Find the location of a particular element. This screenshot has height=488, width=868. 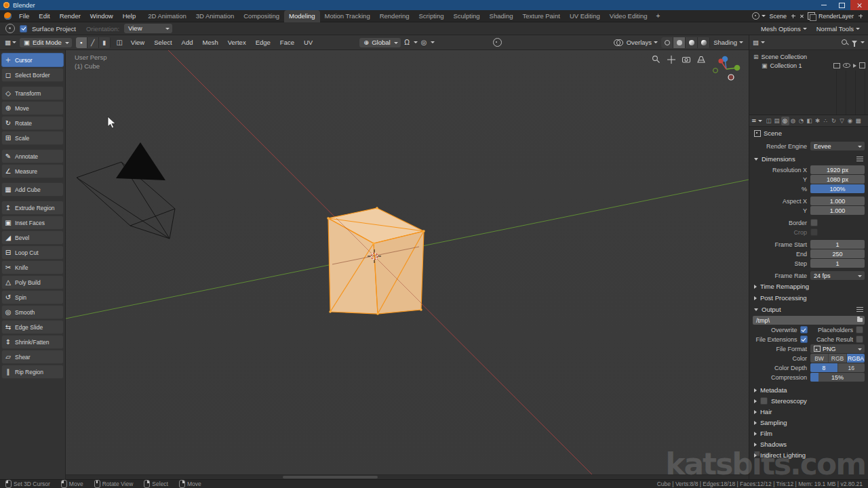

workspace-tab: Compositing is located at coordinates (262, 16).